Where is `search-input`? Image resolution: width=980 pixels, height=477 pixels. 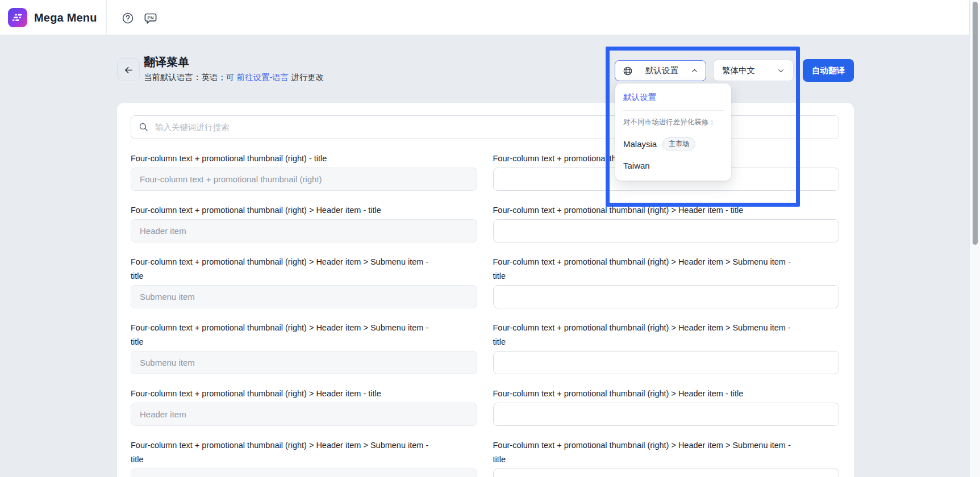
search-input is located at coordinates (485, 127).